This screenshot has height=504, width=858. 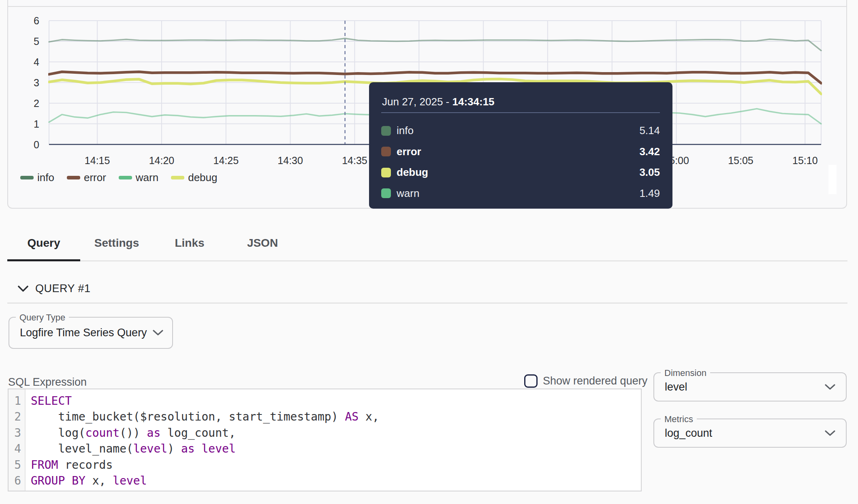 I want to click on tooltip-row-error: error3.42, so click(x=521, y=152).